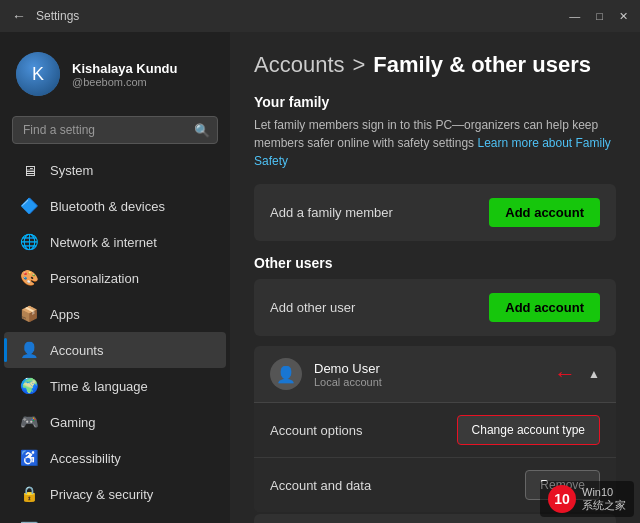 Image resolution: width=640 pixels, height=523 pixels. Describe the element at coordinates (435, 430) in the screenshot. I see `account-options-row: Account options Change account type` at that location.